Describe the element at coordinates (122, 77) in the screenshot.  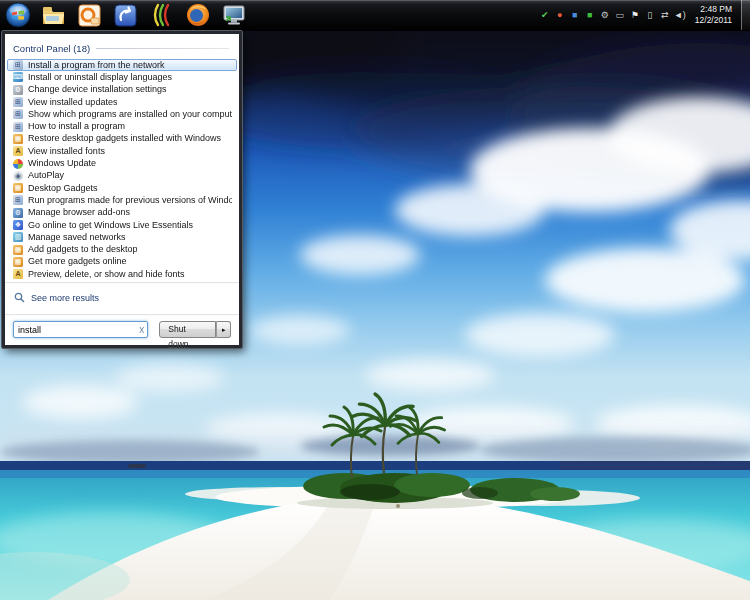
I see `search-result-item: ⌨ Install or uninstall display languages` at that location.